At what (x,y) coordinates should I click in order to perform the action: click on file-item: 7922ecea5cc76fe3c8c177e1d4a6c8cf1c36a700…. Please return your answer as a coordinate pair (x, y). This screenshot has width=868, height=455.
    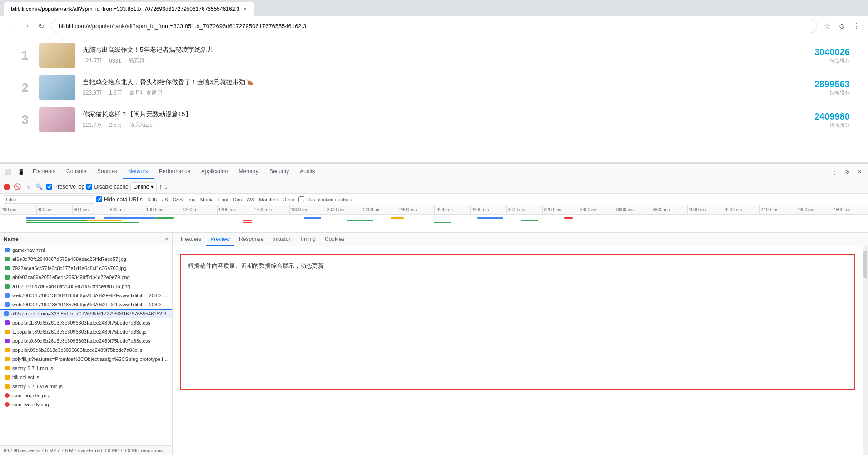
    Looking at the image, I should click on (86, 268).